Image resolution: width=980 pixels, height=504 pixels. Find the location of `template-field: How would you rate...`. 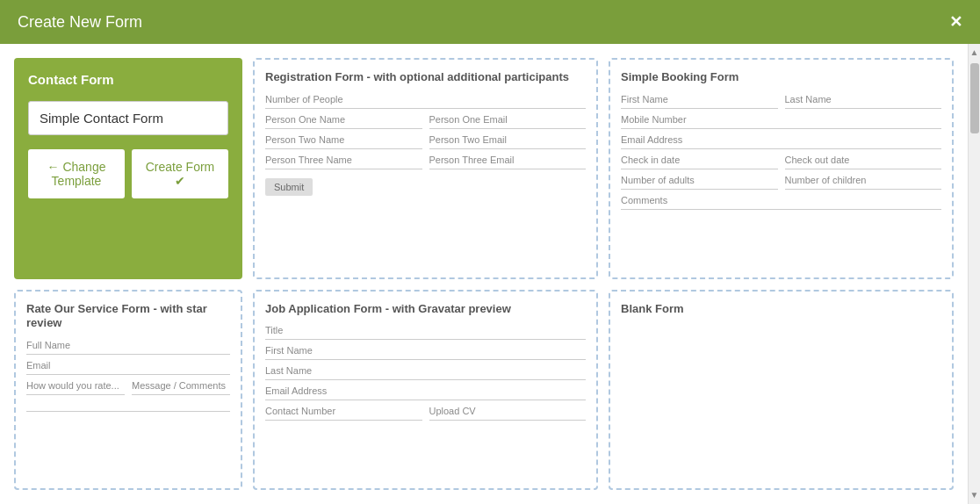

template-field: How would you rate... is located at coordinates (76, 388).